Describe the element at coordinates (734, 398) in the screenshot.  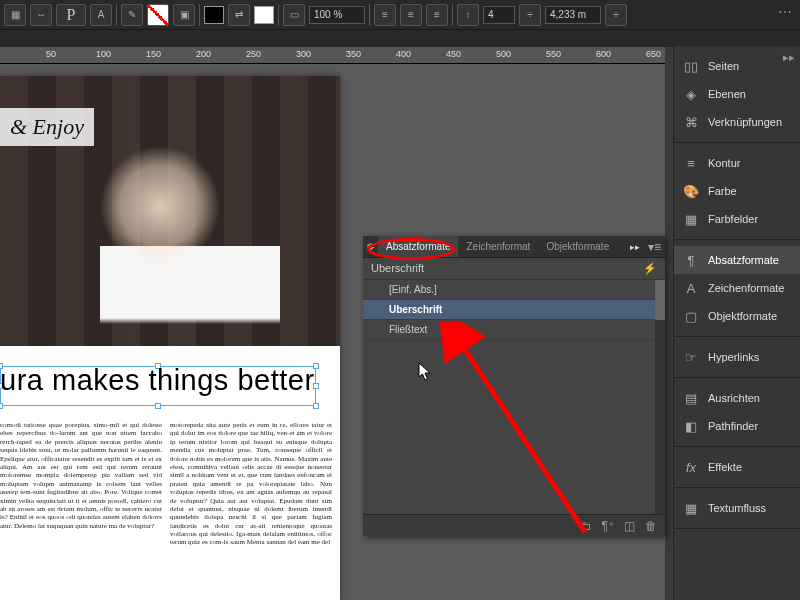
I see `sidebar-item-label: Ausrichten` at that location.